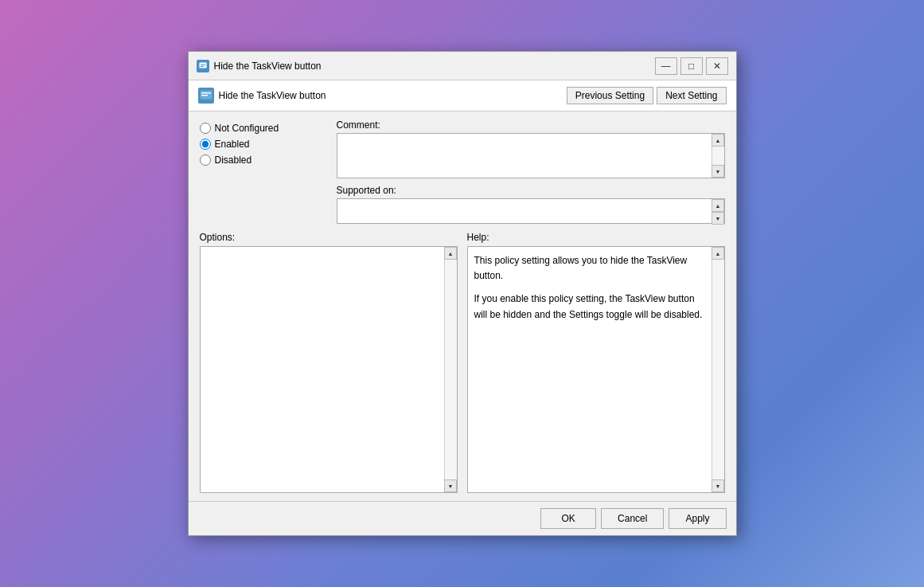 The width and height of the screenshot is (924, 587). Describe the element at coordinates (263, 160) in the screenshot. I see `disabled-option: Disabled` at that location.